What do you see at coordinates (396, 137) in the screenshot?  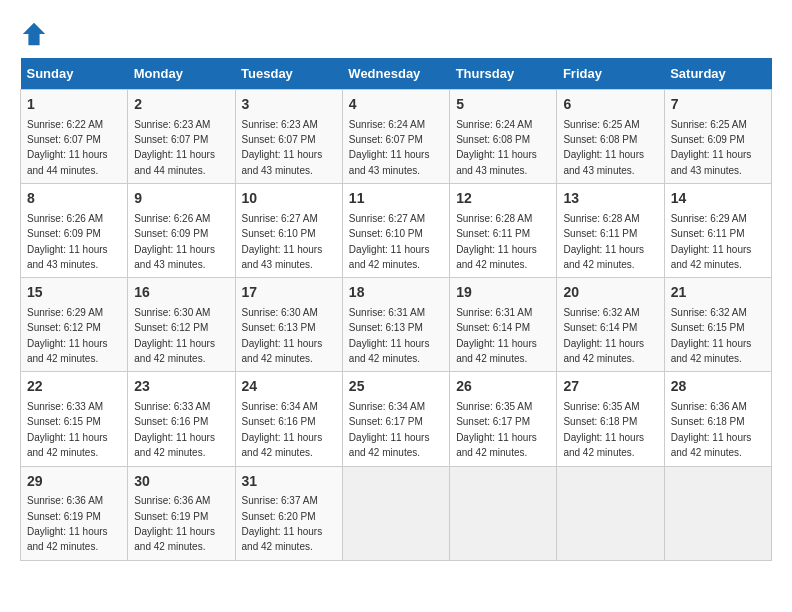 I see `calendar-week-1: 1 Sunrise: 6:22 AM Sunset: 6:07 PM Dayli…` at bounding box center [396, 137].